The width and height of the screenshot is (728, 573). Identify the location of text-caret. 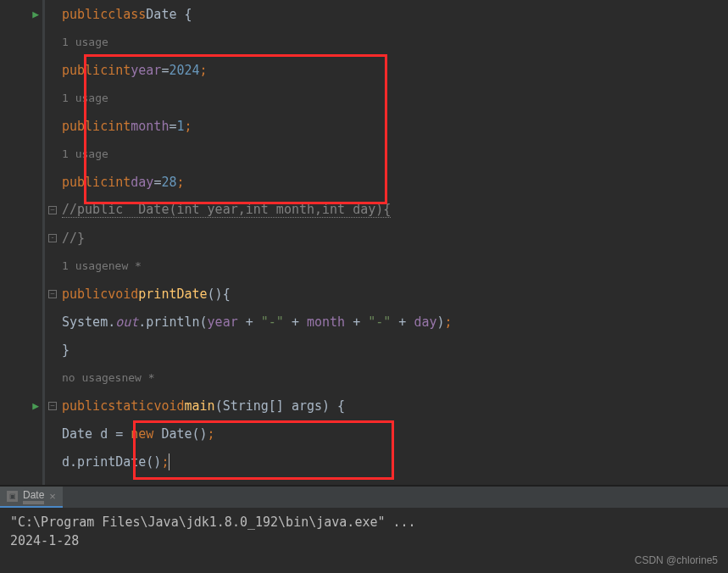
(169, 462).